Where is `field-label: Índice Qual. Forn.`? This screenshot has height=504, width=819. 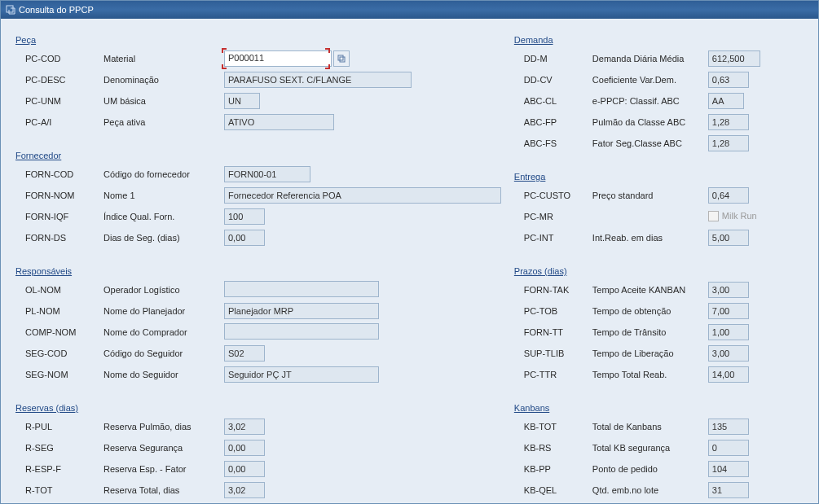 field-label: Índice Qual. Forn. is located at coordinates (164, 217).